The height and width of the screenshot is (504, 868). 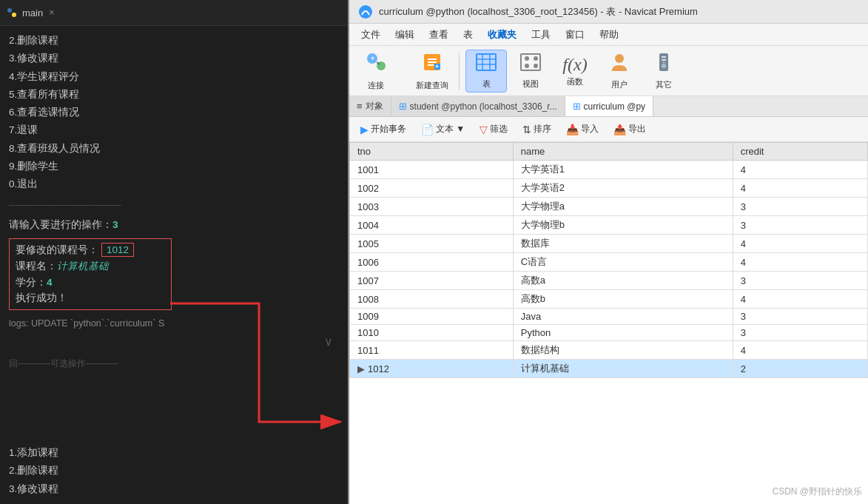 I want to click on connect-button: + 连接, so click(x=376, y=71).